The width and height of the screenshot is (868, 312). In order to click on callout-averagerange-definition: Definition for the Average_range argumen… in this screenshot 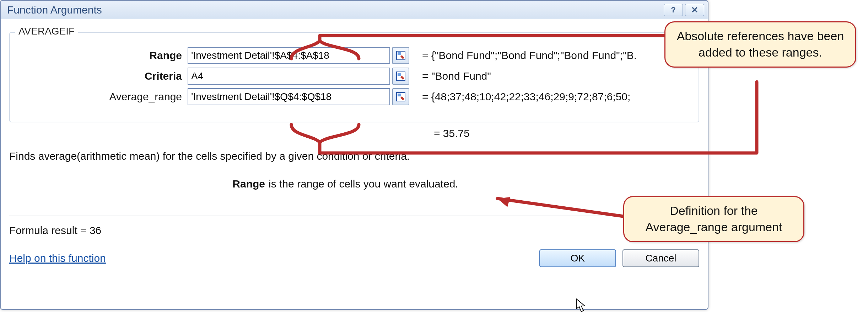, I will do `click(714, 219)`.